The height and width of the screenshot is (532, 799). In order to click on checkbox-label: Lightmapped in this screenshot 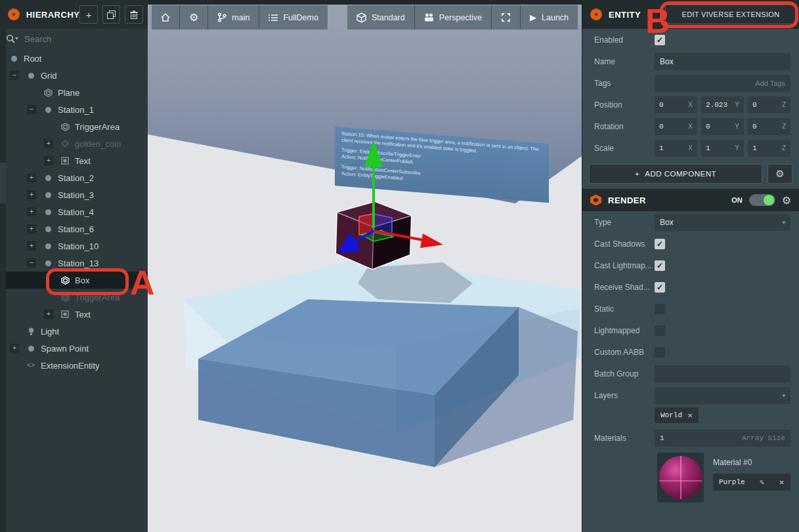, I will do `click(624, 331)`.